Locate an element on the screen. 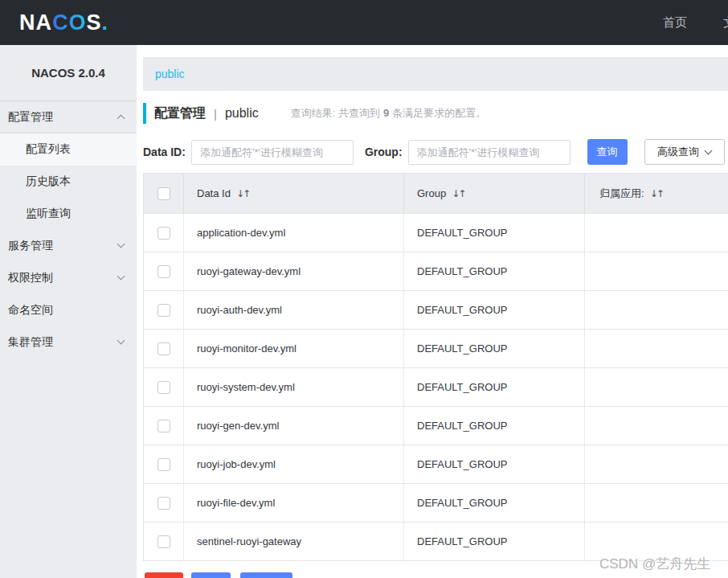 The height and width of the screenshot is (578, 728). sidebar-item-label: 服务管理 is located at coordinates (31, 246).